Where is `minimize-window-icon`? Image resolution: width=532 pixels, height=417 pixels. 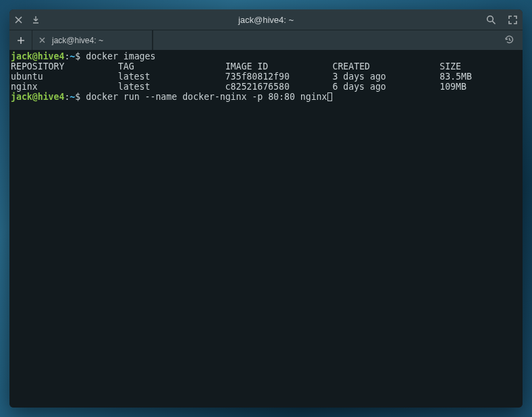
minimize-window-icon is located at coordinates (36, 20).